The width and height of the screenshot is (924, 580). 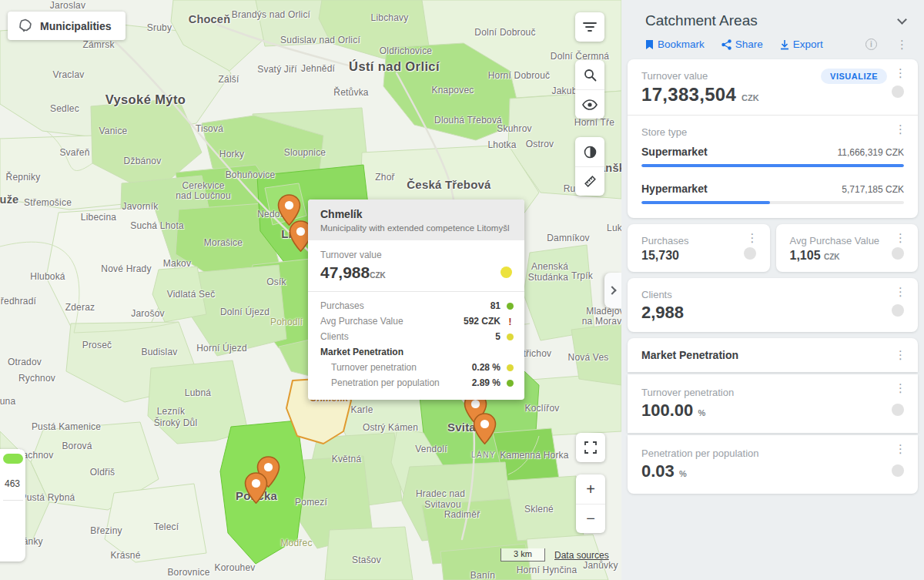 I want to click on municipalities-button: Municipalities, so click(x=66, y=26).